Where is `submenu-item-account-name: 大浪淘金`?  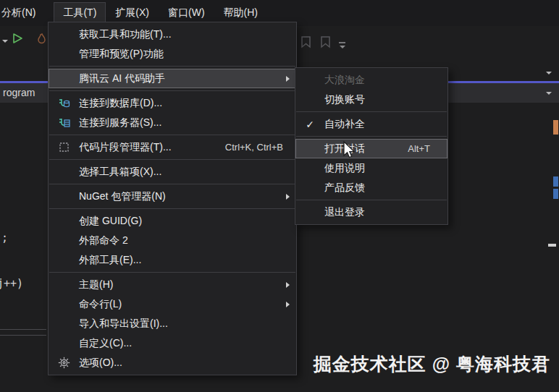 submenu-item-account-name: 大浪淘金 is located at coordinates (371, 80).